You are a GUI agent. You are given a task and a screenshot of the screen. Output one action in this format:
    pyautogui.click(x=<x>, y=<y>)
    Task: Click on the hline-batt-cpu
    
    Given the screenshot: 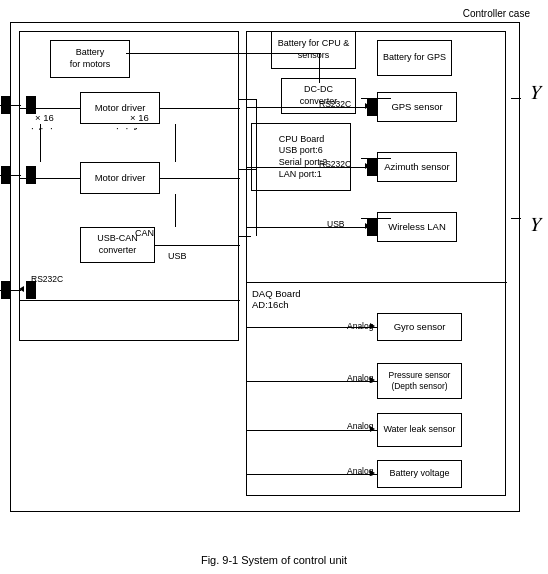 What is the action you would take?
    pyautogui.click(x=301, y=54)
    